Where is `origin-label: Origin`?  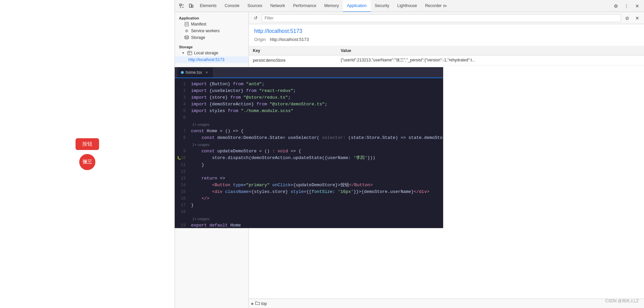 origin-label: Origin is located at coordinates (260, 40).